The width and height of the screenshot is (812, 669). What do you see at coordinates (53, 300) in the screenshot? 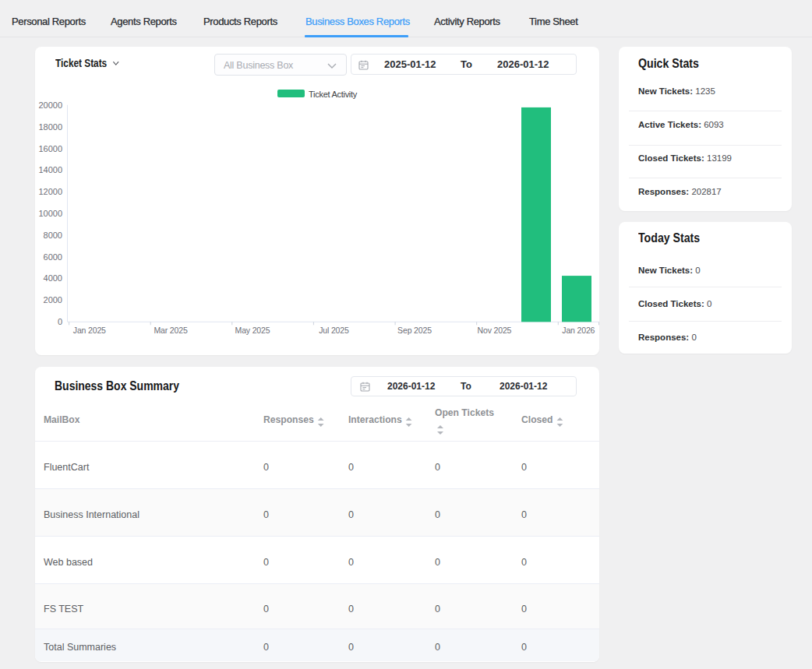
I see `svg-text: 2000` at bounding box center [53, 300].